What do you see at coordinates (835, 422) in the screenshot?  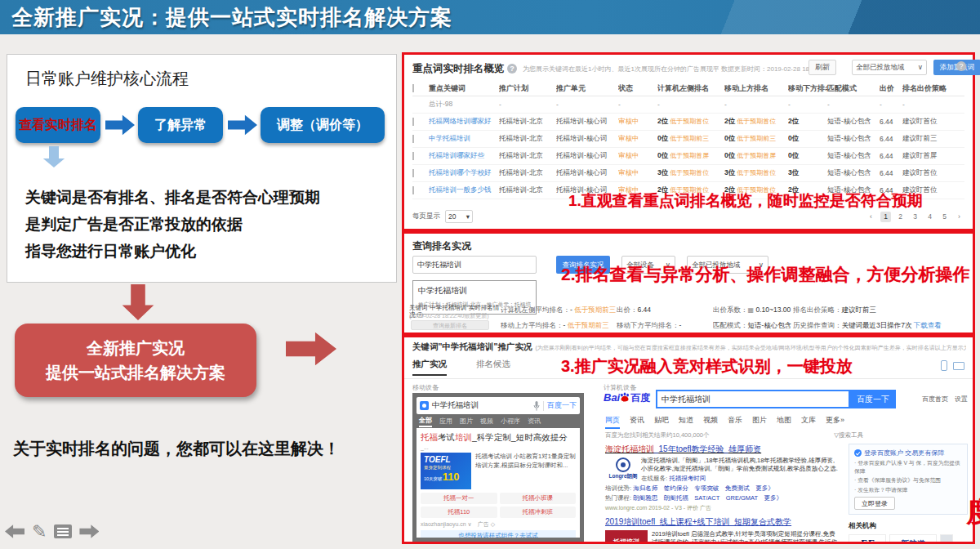 I see `tab-more: 更多»` at bounding box center [835, 422].